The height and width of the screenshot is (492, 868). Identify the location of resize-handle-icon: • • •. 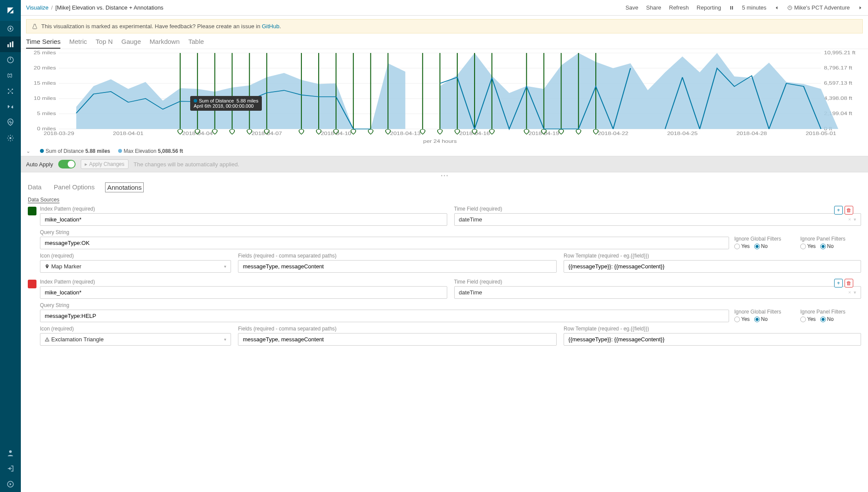
(445, 175).